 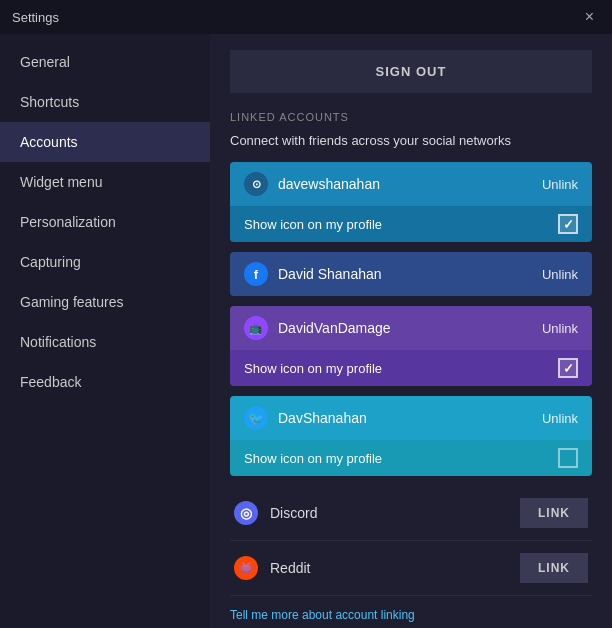 I want to click on twitch-unlink-button: Unlink, so click(x=560, y=328).